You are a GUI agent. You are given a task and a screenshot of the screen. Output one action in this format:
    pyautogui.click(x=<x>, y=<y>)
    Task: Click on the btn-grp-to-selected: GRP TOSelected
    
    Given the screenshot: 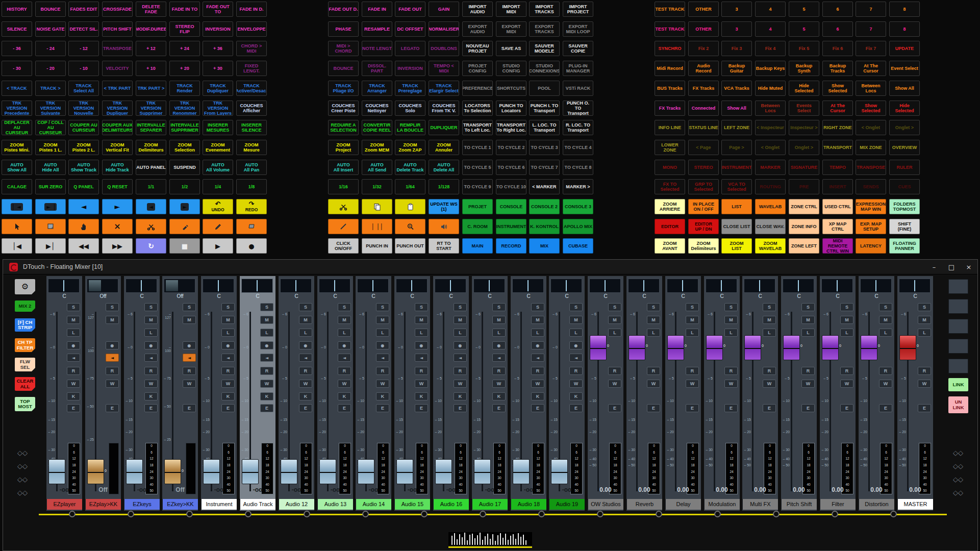 What is the action you would take?
    pyautogui.click(x=703, y=187)
    